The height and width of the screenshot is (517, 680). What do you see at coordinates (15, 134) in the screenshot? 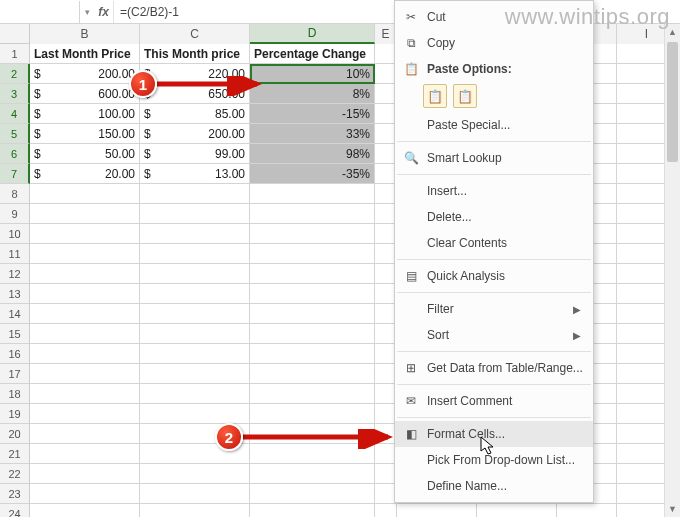
I see `row-header: 5` at bounding box center [15, 134].